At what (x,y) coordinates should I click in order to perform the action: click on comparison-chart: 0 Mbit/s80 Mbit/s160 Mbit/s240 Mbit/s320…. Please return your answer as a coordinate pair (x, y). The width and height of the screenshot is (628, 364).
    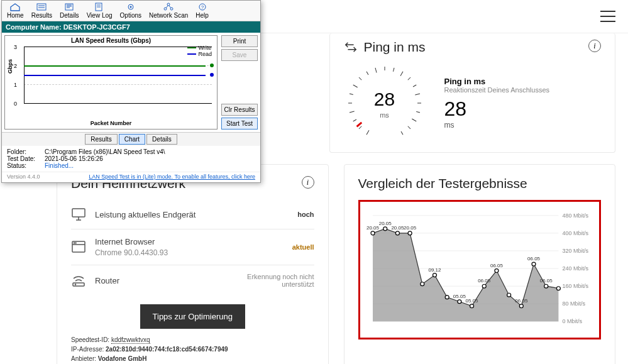
    Looking at the image, I should click on (480, 270).